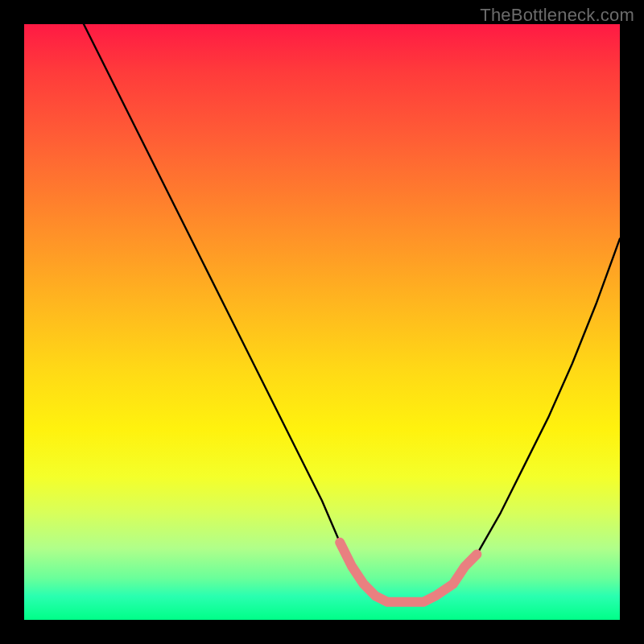 This screenshot has width=644, height=644. What do you see at coordinates (557, 15) in the screenshot?
I see `watermark-text: TheBottleneck.com` at bounding box center [557, 15].